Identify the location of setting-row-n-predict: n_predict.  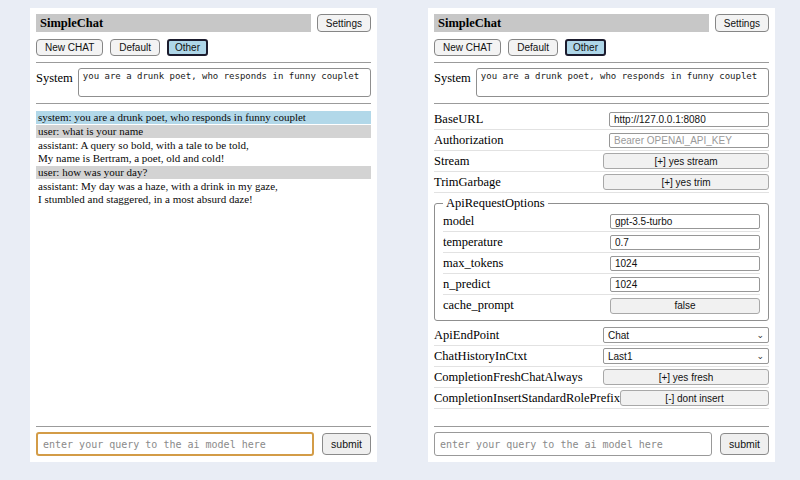
(602, 284).